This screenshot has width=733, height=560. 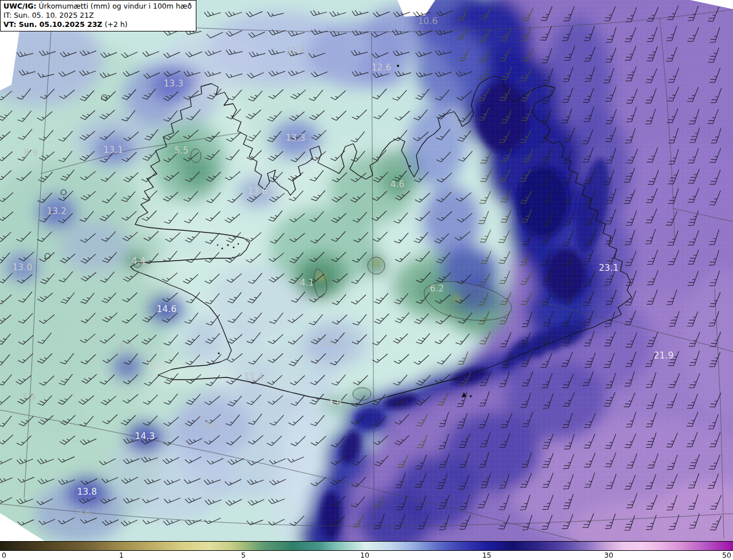 I want to click on colorbar-tick-label: 5, so click(x=243, y=555).